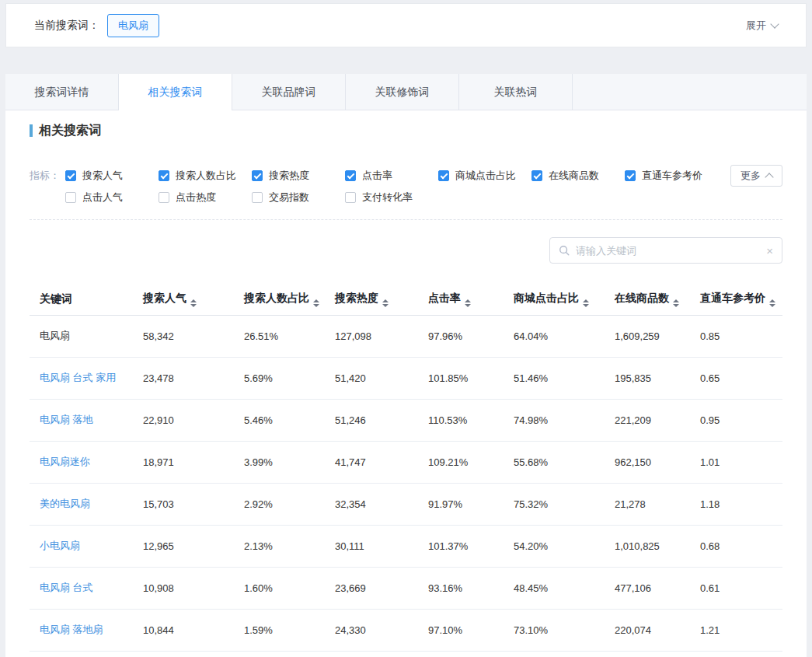 This screenshot has height=657, width=812. What do you see at coordinates (81, 420) in the screenshot?
I see `keyword-cell: 电风扇 落地` at bounding box center [81, 420].